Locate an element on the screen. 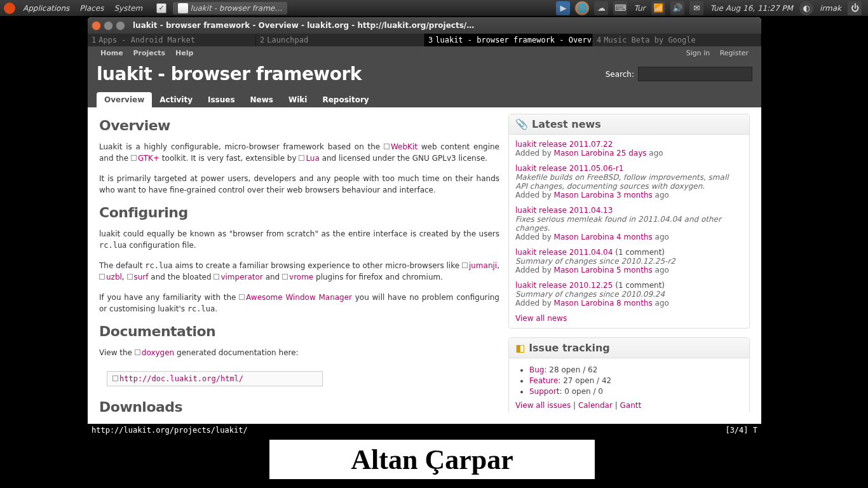 This screenshot has width=868, height=488. news-title-link: luakit release 2011.07.22 is located at coordinates (564, 144).